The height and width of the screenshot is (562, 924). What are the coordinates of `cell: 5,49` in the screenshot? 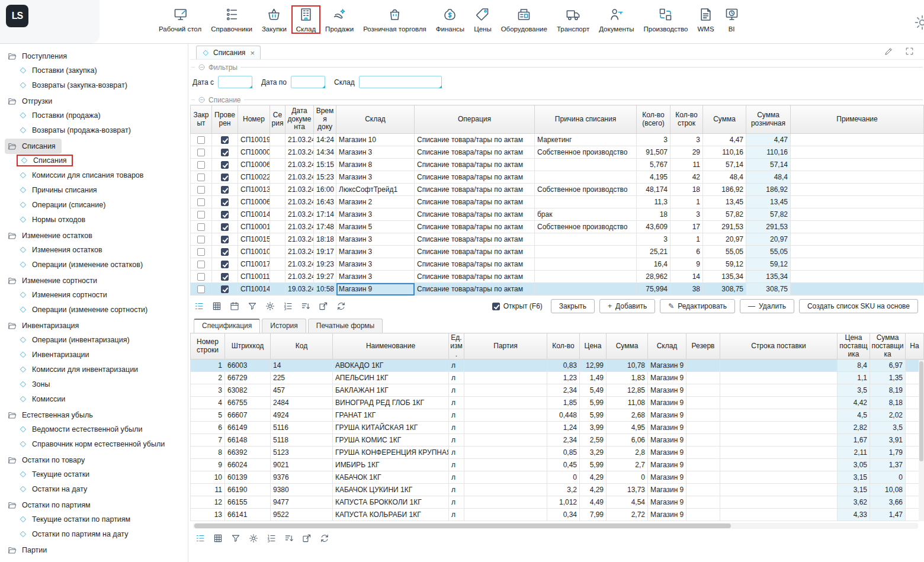 It's located at (593, 391).